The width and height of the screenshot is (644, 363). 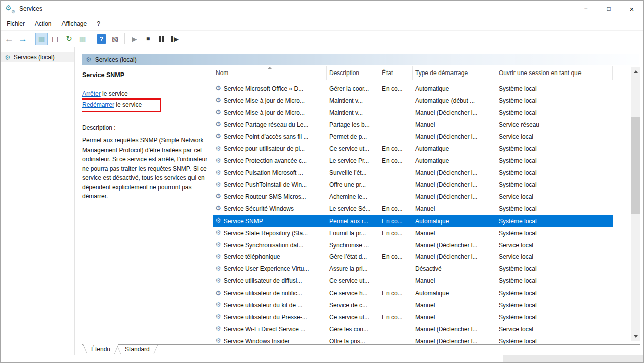 I want to click on properties-button: ▤, so click(x=55, y=39).